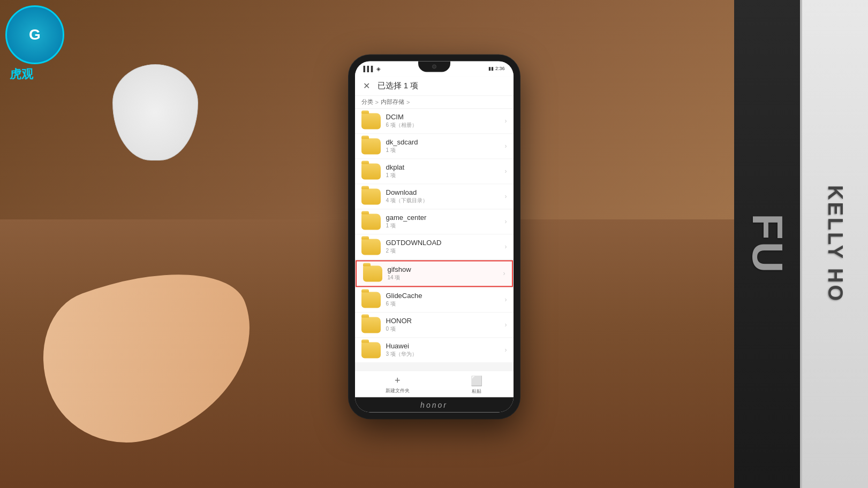 This screenshot has width=868, height=488. I want to click on status-right: ▮▮ 2:36, so click(497, 68).